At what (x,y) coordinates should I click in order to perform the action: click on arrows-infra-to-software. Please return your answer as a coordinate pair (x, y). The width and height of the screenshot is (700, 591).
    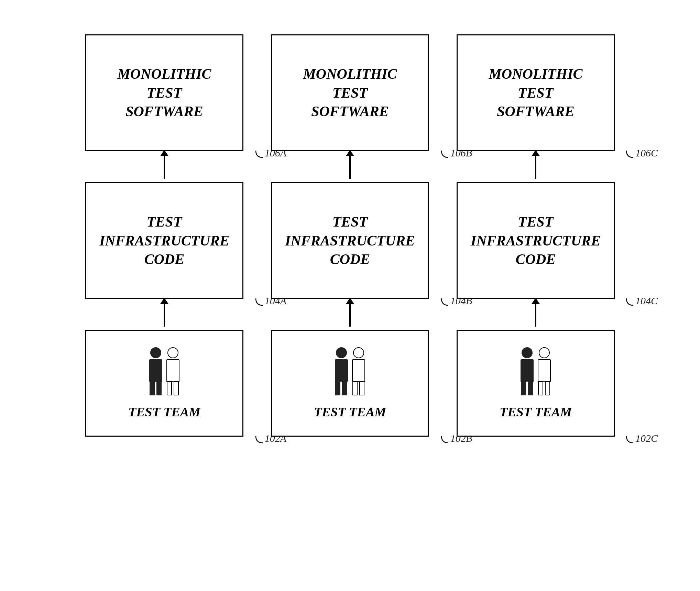
    Looking at the image, I should click on (350, 167).